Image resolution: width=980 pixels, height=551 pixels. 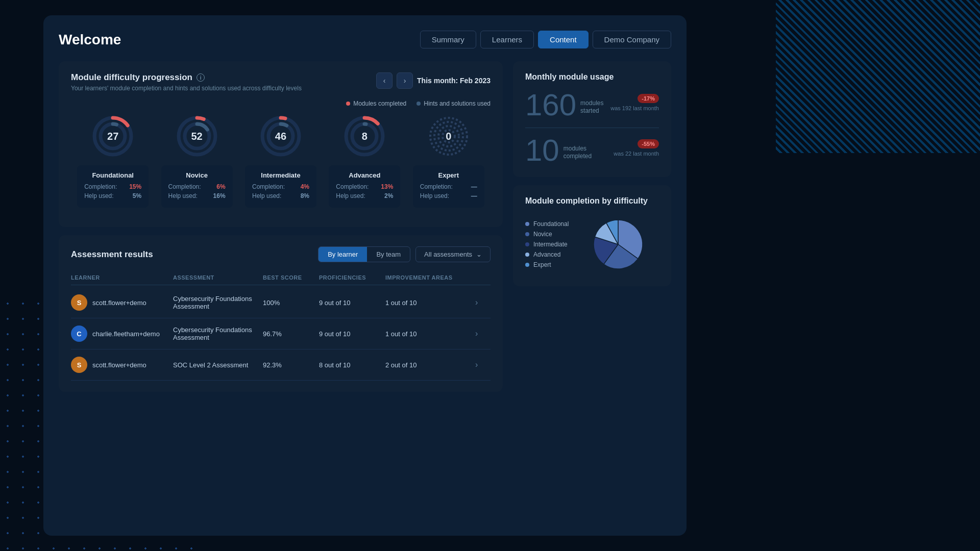 I want to click on pie-legend-item-foundational: Foundational, so click(x=547, y=224).